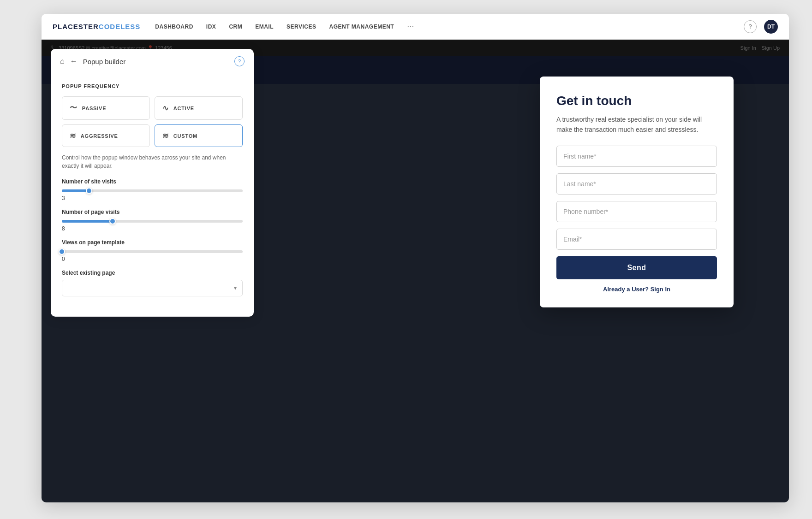 This screenshot has height=519, width=812. What do you see at coordinates (76, 27) in the screenshot?
I see `brand-placester: PLACESTER` at bounding box center [76, 27].